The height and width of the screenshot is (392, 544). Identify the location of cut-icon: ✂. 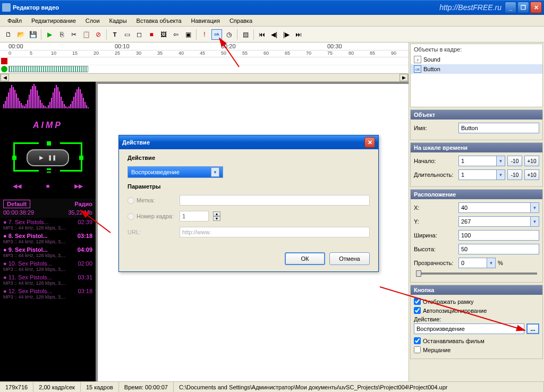
(74, 35).